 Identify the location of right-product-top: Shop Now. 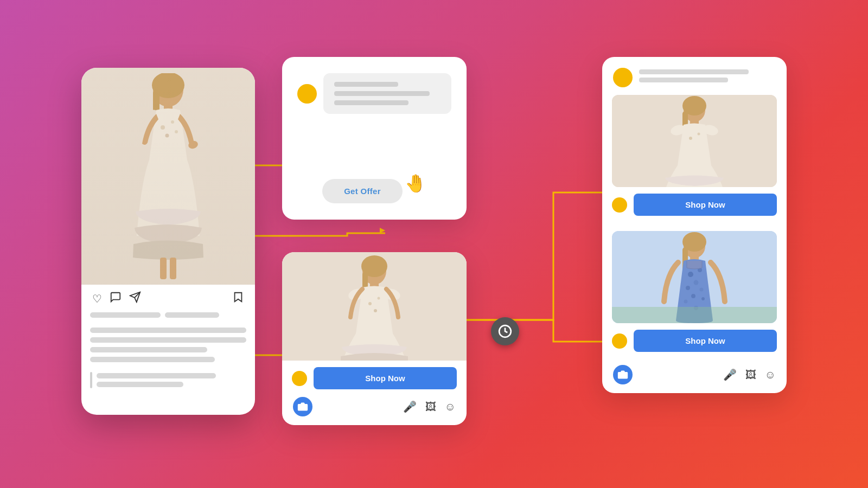
(694, 155).